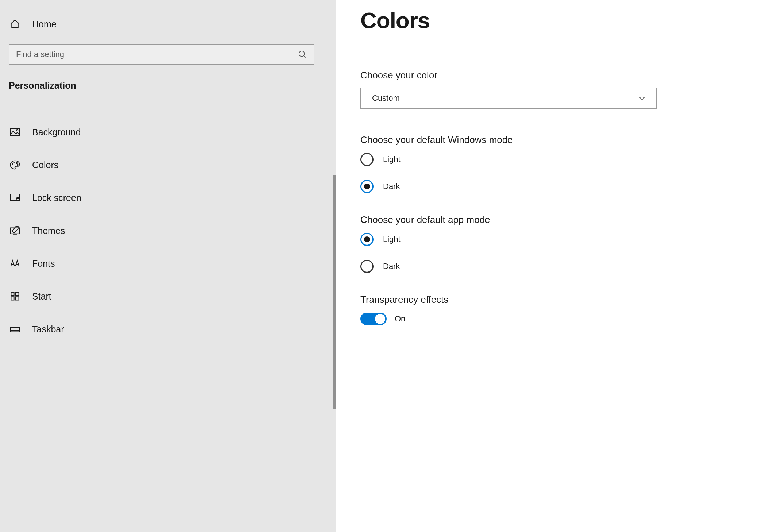 This screenshot has height=532, width=766. Describe the element at coordinates (168, 296) in the screenshot. I see `sidebar-item-start: Start` at that location.